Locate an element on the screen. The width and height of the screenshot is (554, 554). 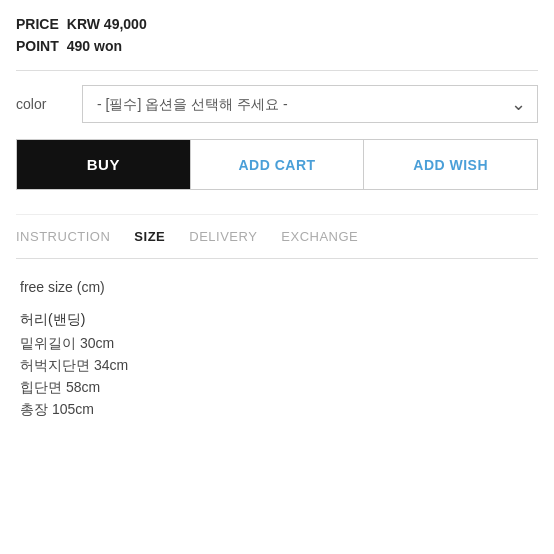
color-row: color - [필수] 옵션을 선택해 주세요 - ⌄ is located at coordinates (277, 104).